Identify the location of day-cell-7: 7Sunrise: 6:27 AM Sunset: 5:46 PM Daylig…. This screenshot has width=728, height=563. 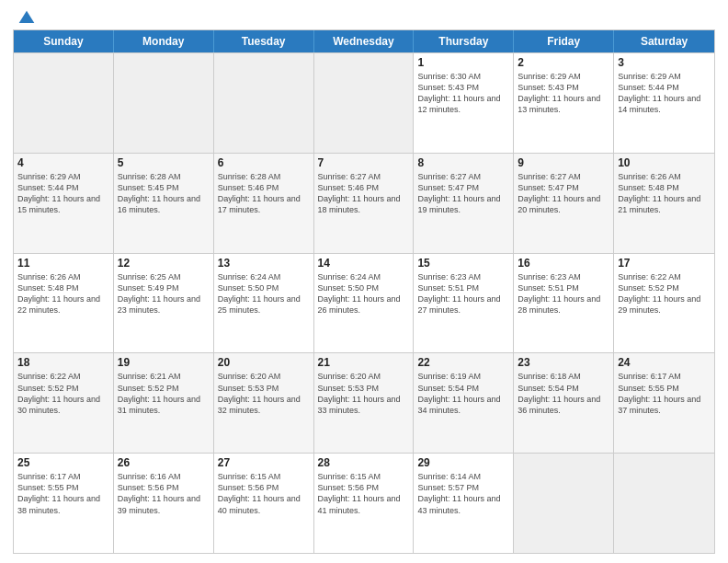
(364, 203).